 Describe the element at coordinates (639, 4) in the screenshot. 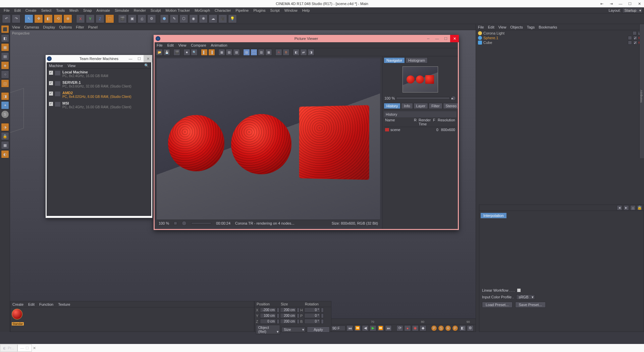

I see `close-icon: ✕` at that location.